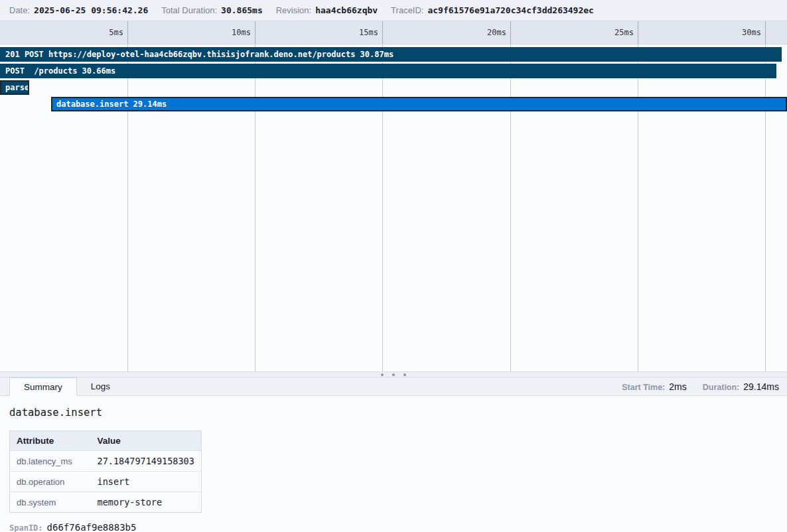  Describe the element at coordinates (43, 387) in the screenshot. I see `tab-summary: Summary` at that location.